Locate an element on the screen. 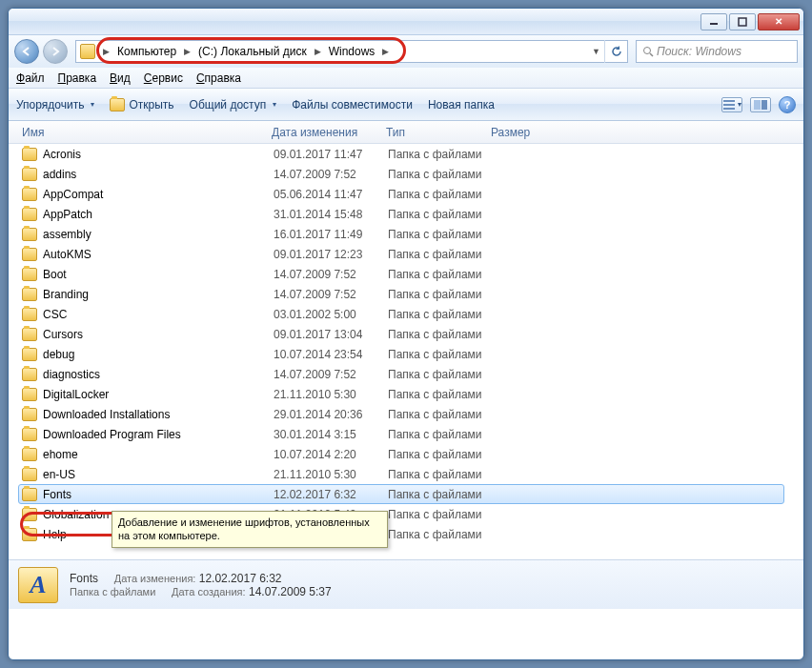  file-date: 10.07.2014 2:20 is located at coordinates (331, 455).